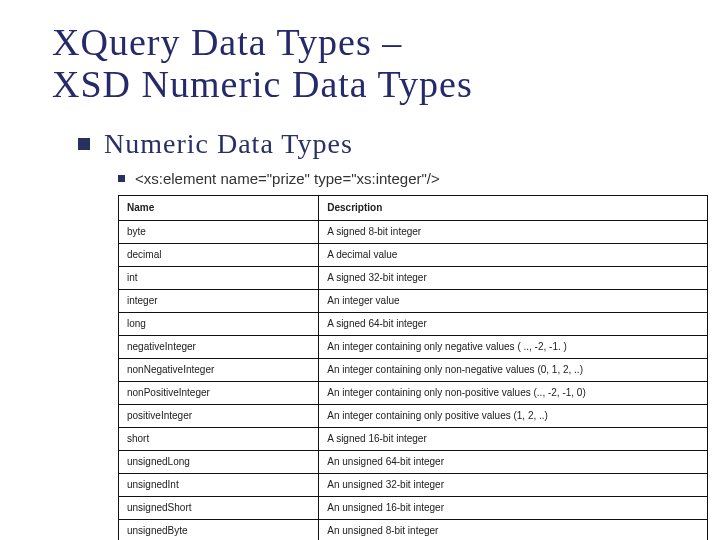  I want to click on table-header-row: Name Description, so click(414, 208).